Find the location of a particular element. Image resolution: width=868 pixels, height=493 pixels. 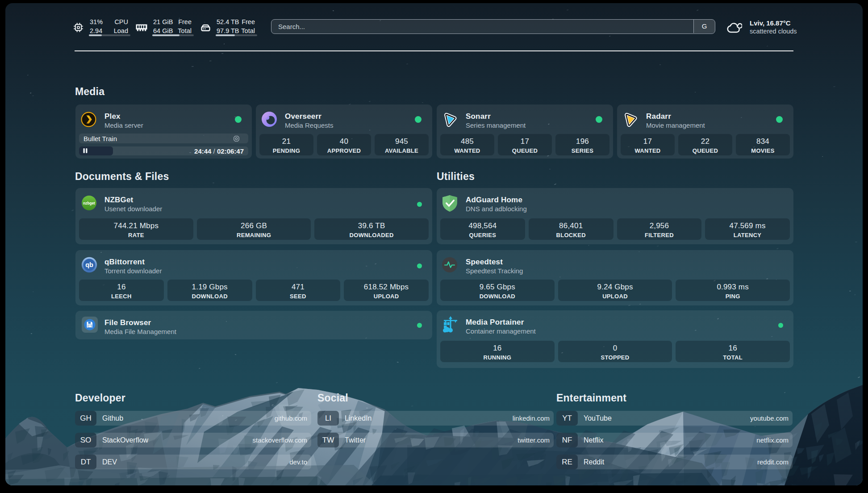

svg-text: nzbget is located at coordinates (89, 204).